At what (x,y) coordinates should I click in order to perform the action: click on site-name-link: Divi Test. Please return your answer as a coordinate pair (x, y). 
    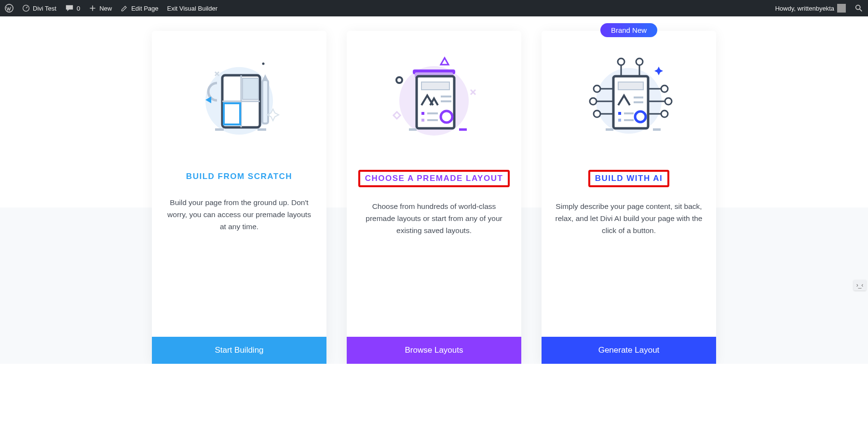
    Looking at the image, I should click on (40, 8).